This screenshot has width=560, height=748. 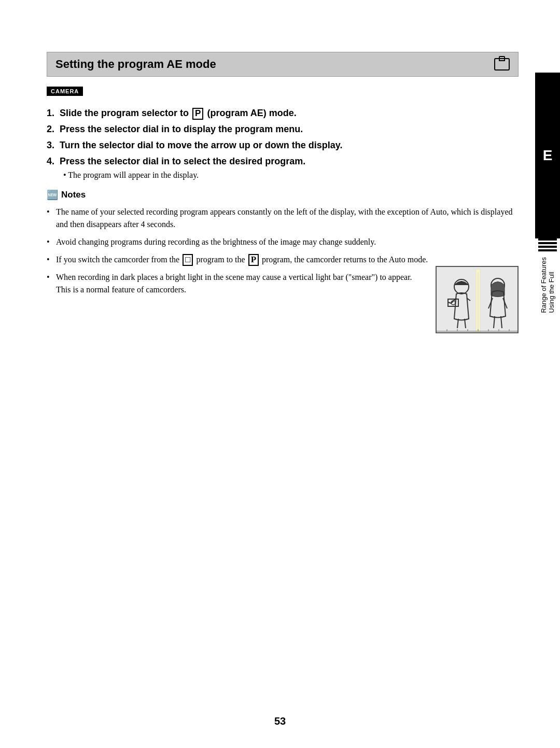 I want to click on notes-section: 🆕 Notes The name of your selected record…, so click(x=283, y=243).